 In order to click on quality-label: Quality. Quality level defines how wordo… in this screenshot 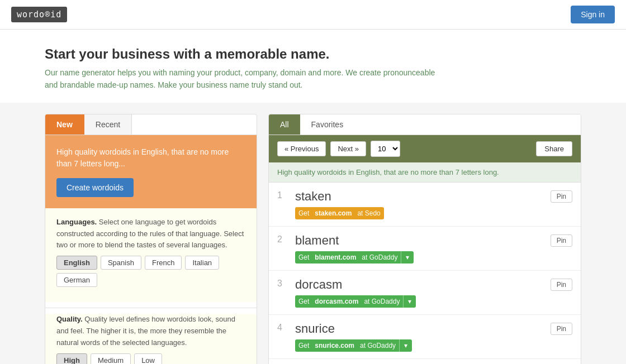, I will do `click(151, 331)`.